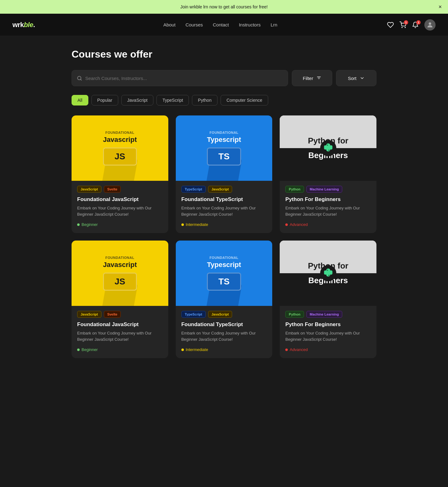 The image size is (448, 487). I want to click on nav-instructors: Instructors, so click(250, 25).